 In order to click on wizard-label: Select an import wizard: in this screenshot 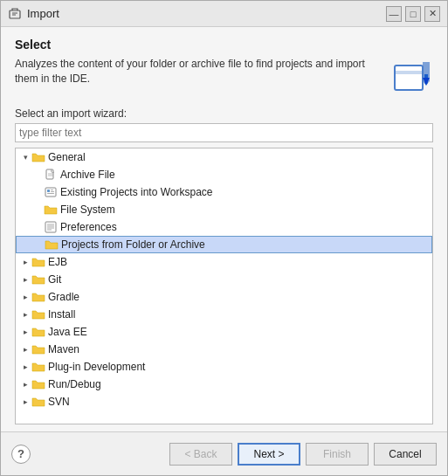, I will do `click(224, 114)`.